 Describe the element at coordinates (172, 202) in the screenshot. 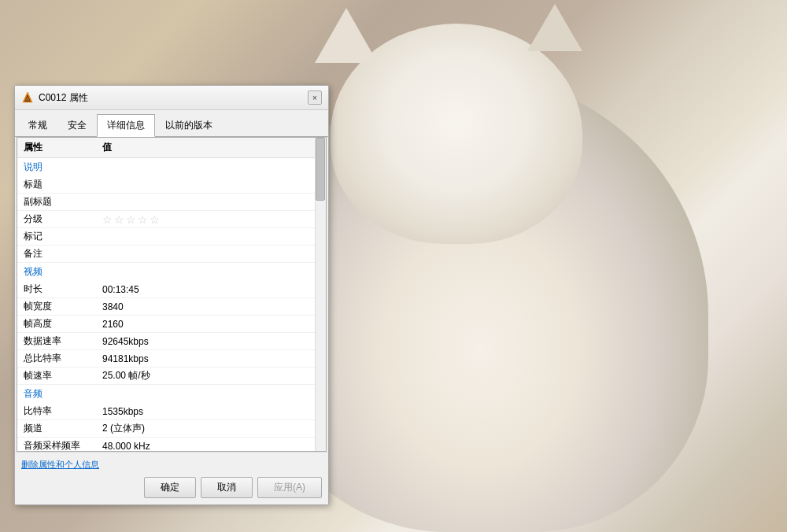

I see `table-row: 副标题` at that location.